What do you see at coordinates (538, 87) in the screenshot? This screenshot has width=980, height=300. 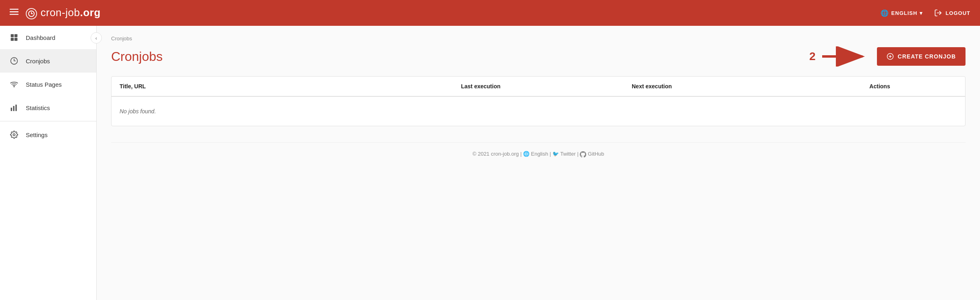 I see `table-header: Title, URL Last execution Next execution…` at bounding box center [538, 87].